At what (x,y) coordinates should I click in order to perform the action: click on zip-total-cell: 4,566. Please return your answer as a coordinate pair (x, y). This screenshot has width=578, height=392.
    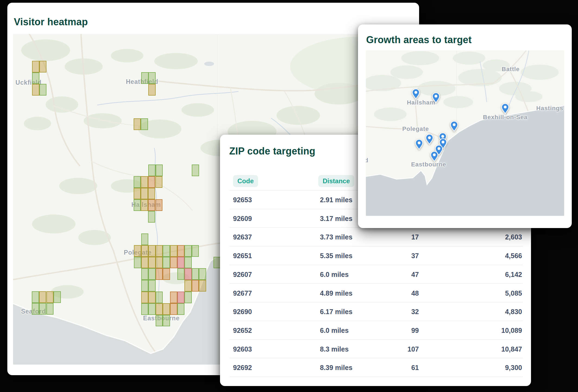
    Looking at the image, I should click on (495, 256).